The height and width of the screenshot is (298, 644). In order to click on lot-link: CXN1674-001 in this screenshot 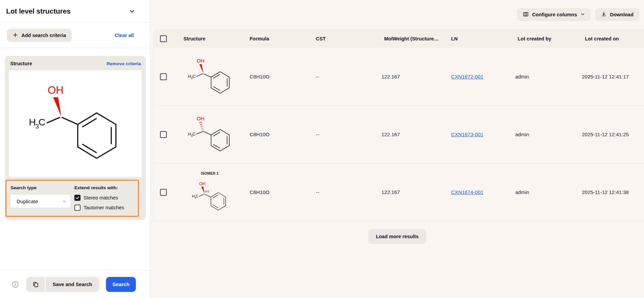, I will do `click(467, 192)`.